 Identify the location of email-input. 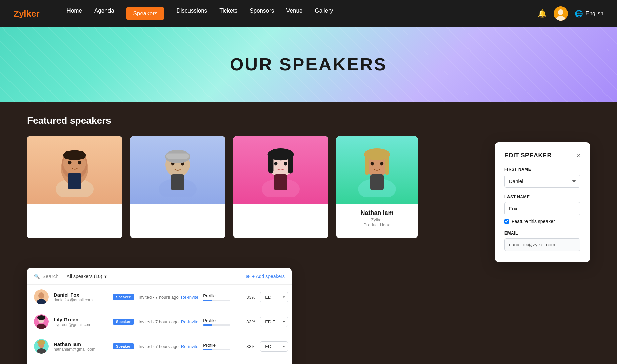
(542, 245).